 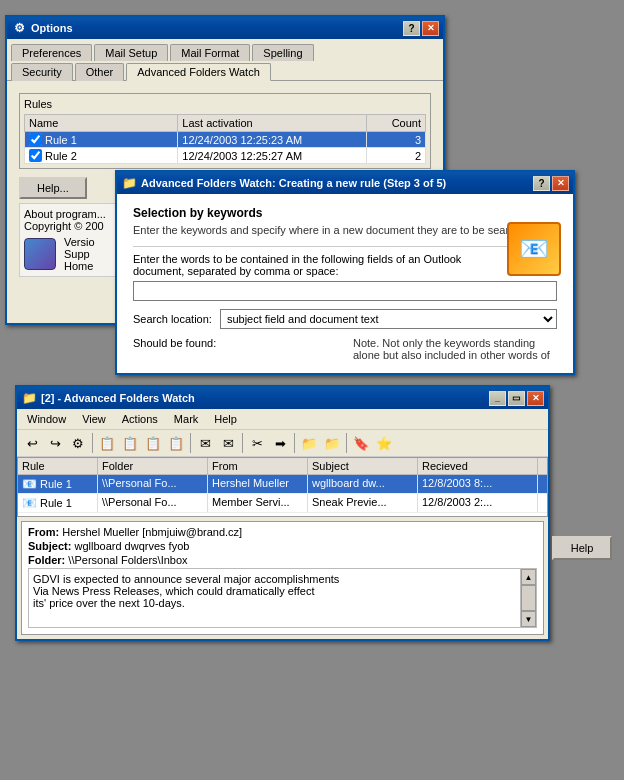 What do you see at coordinates (282, 578) in the screenshot?
I see `preview-area: From: Hershel Mueller [nbmjuiw@brand.cz]…` at bounding box center [282, 578].